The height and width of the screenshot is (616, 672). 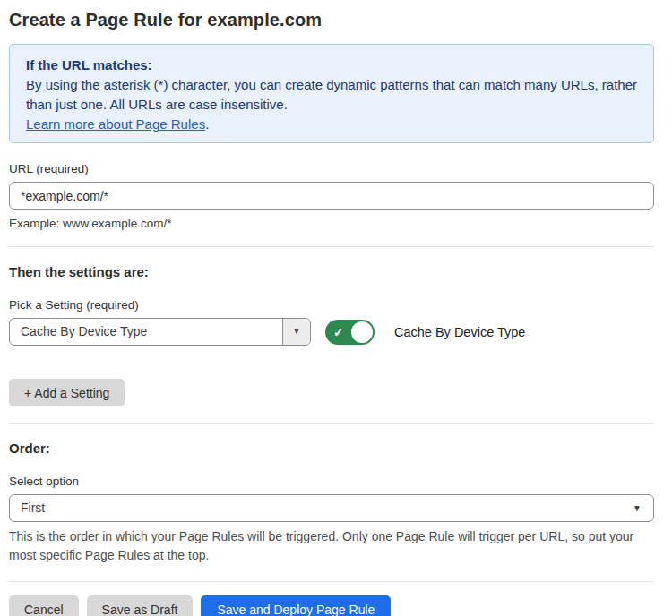 I want to click on save-draft-button: Save as Draft, so click(x=140, y=605).